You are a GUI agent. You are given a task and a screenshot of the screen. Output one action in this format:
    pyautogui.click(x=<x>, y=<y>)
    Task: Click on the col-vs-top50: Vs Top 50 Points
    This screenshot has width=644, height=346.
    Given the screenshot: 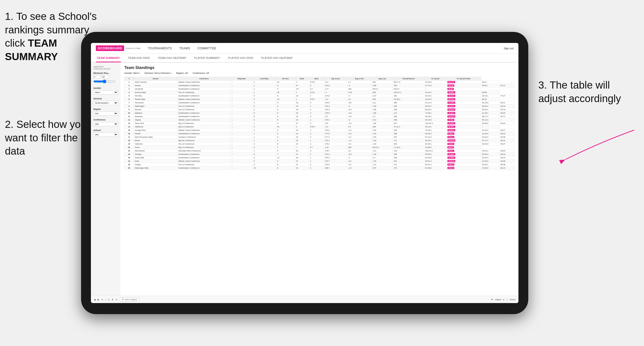 What is the action you would take?
    pyautogui.click(x=464, y=79)
    